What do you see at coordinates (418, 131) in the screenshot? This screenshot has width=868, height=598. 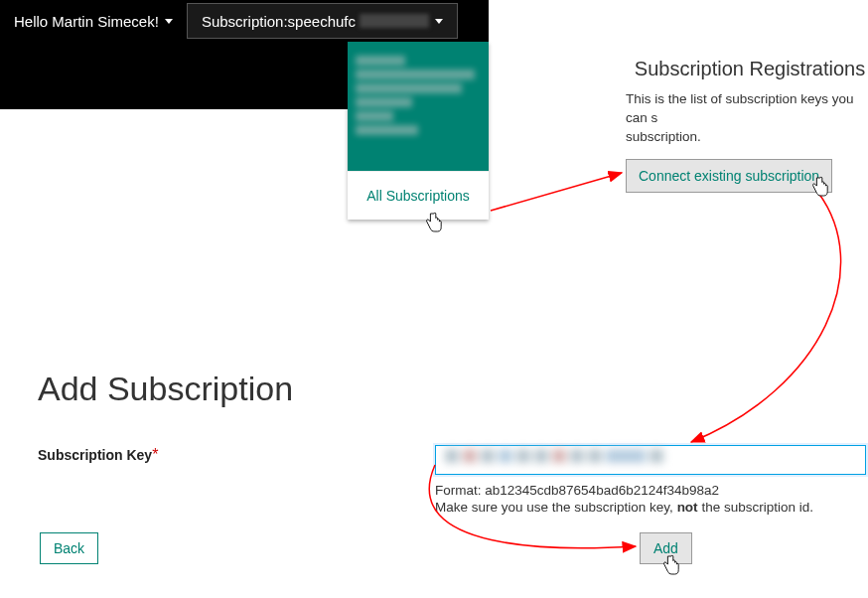 I see `subscription-dropdown-panel: All Subscriptions` at bounding box center [418, 131].